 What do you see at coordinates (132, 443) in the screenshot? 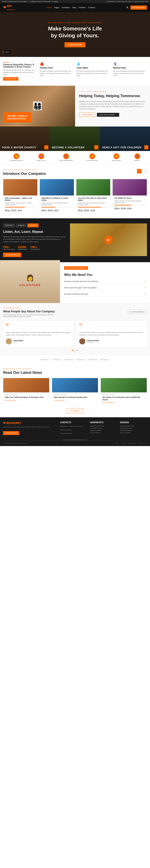
I see `footer-link-refund: Refund Policy` at bounding box center [132, 443].